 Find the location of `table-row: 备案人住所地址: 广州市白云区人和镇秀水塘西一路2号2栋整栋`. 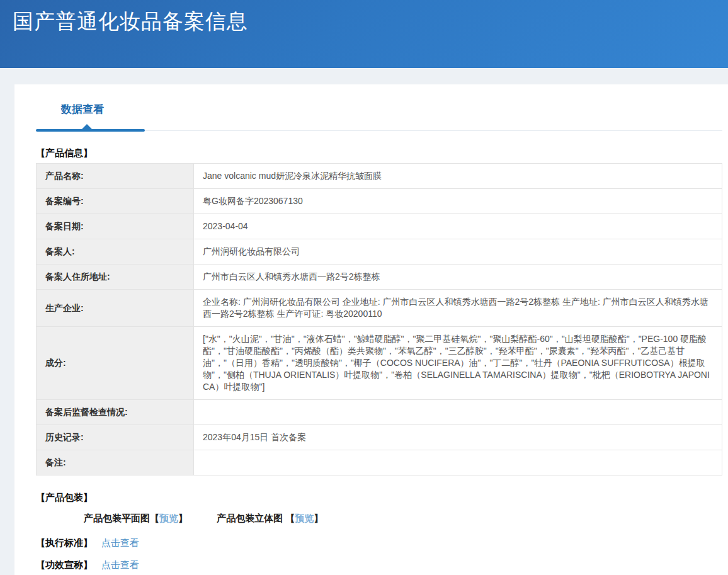

table-row: 备案人住所地址: 广州市白云区人和镇秀水塘西一路2号2栋整栋 is located at coordinates (379, 277).